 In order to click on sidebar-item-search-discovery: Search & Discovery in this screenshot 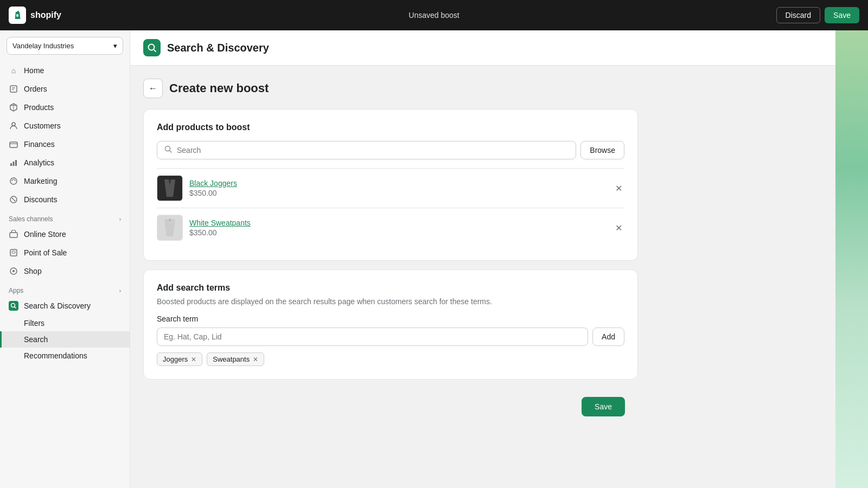, I will do `click(65, 306)`.